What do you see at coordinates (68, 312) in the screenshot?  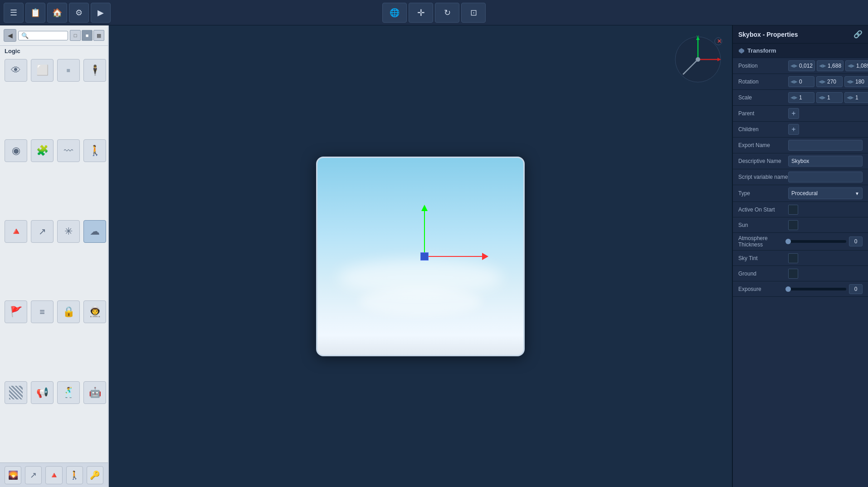 I see `logic-lock: 🔒` at bounding box center [68, 312].